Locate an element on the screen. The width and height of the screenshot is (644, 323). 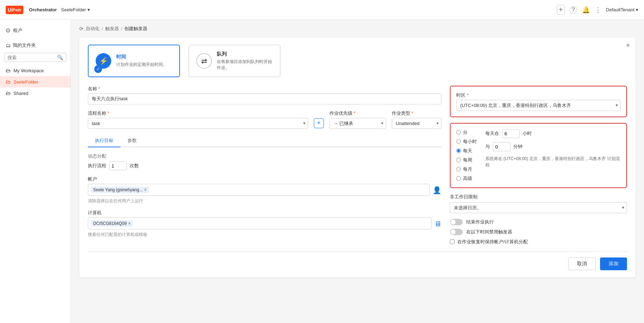
more-icon: ⋮ is located at coordinates (598, 10).